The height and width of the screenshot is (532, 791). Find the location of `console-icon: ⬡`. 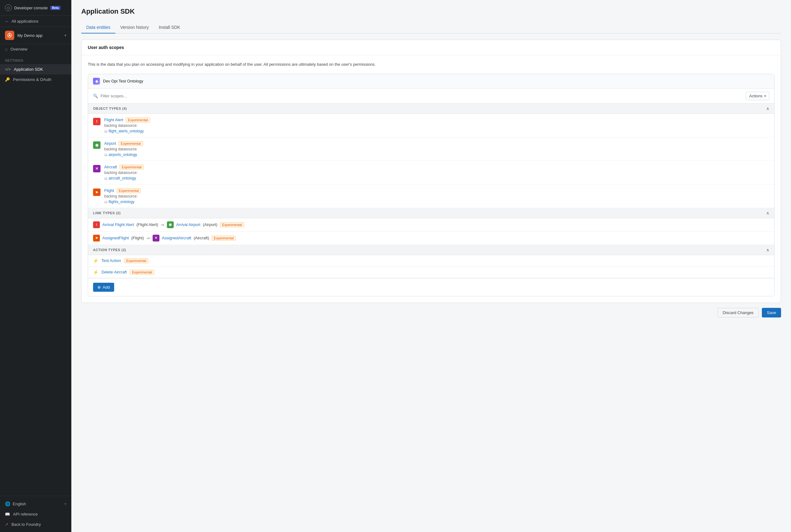

console-icon: ⬡ is located at coordinates (8, 8).